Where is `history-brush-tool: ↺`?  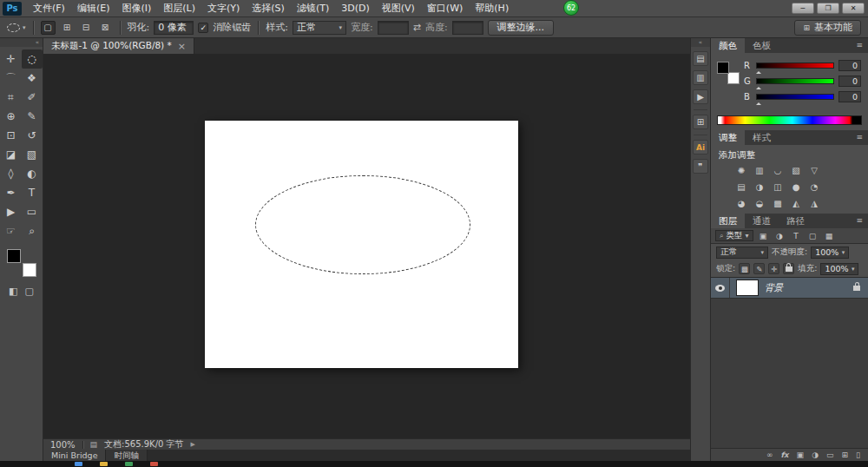
history-brush-tool: ↺ is located at coordinates (32, 135).